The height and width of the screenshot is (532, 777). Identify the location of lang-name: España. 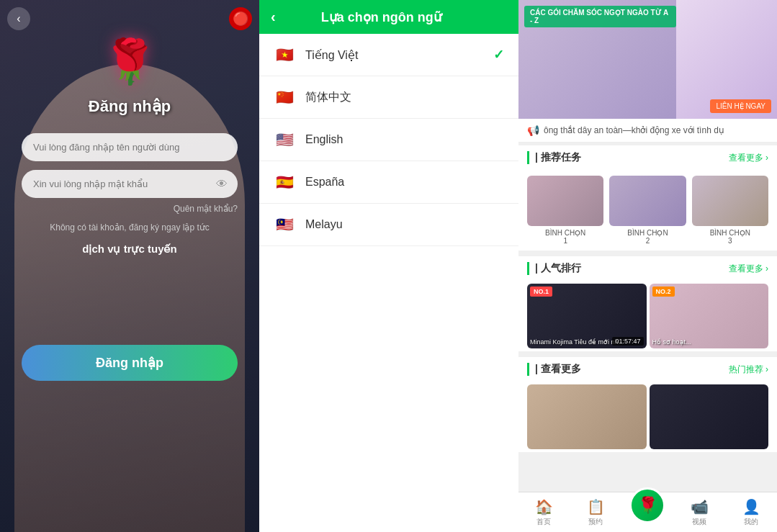
(405, 182).